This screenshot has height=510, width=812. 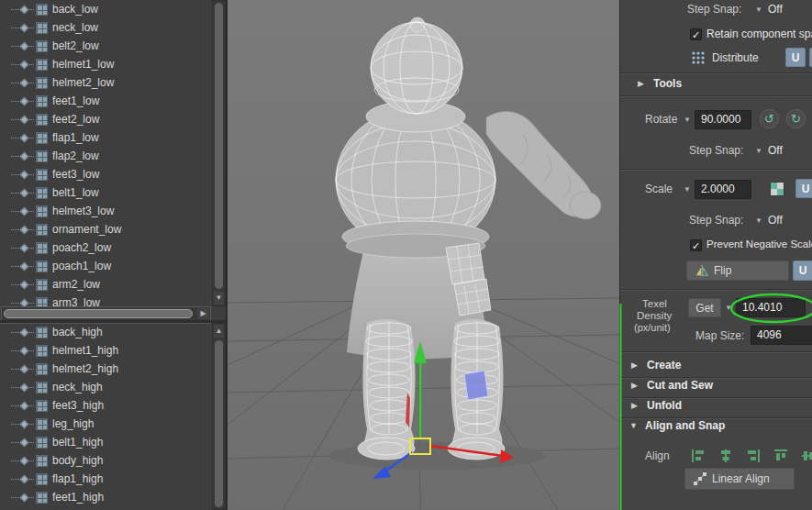 I want to click on outliner-item: back_low, so click(x=106, y=9).